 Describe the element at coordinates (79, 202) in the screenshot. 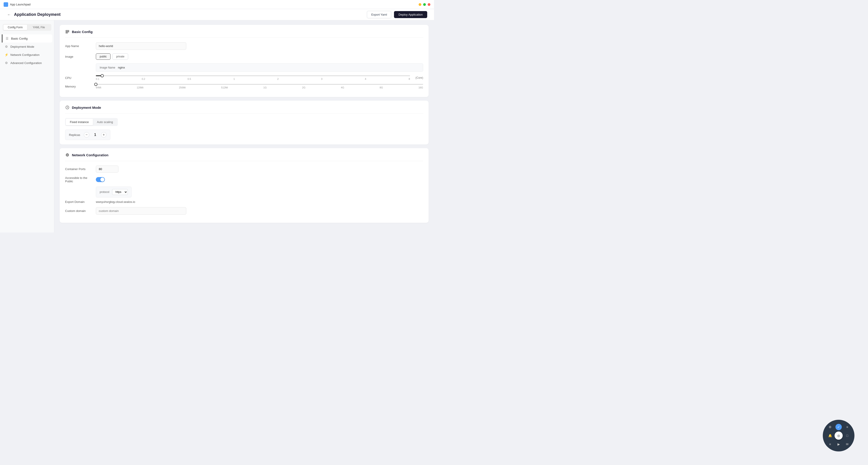

I see `export-domain-label: Export Domain` at that location.